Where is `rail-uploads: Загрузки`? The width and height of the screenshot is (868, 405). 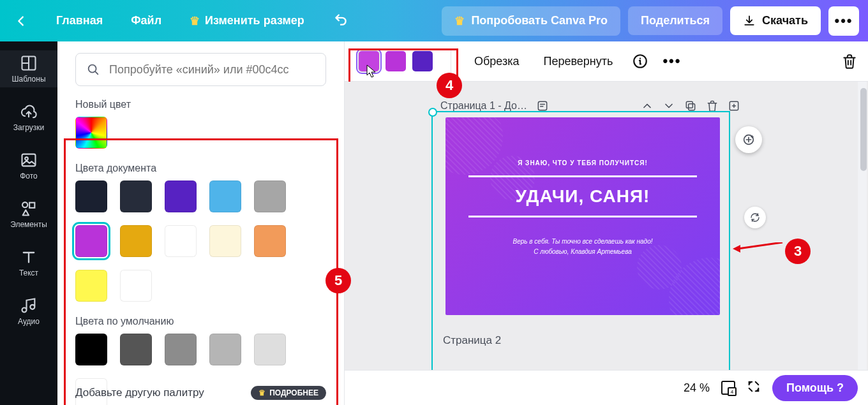 rail-uploads: Загрузки is located at coordinates (29, 117).